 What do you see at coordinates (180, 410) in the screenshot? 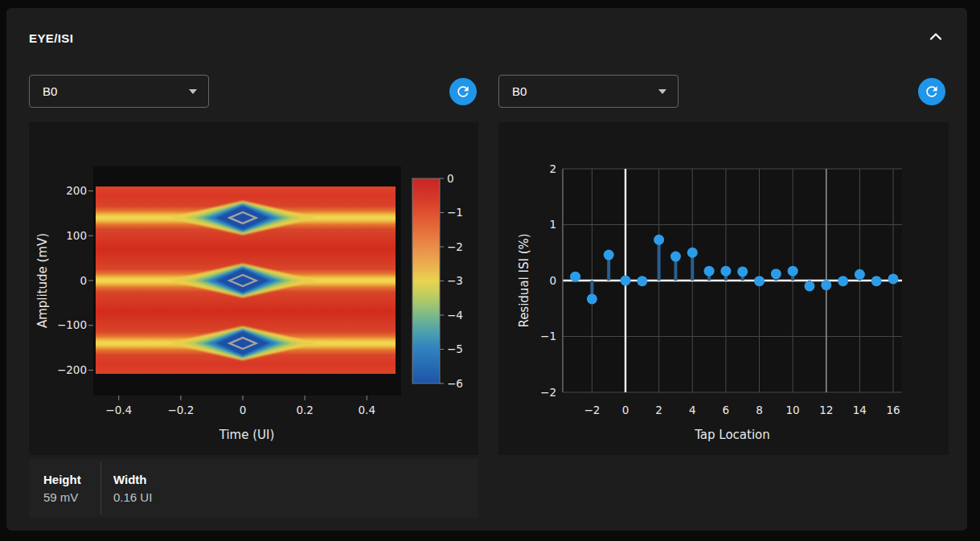
I see `svg-text: −0.2` at bounding box center [180, 410].